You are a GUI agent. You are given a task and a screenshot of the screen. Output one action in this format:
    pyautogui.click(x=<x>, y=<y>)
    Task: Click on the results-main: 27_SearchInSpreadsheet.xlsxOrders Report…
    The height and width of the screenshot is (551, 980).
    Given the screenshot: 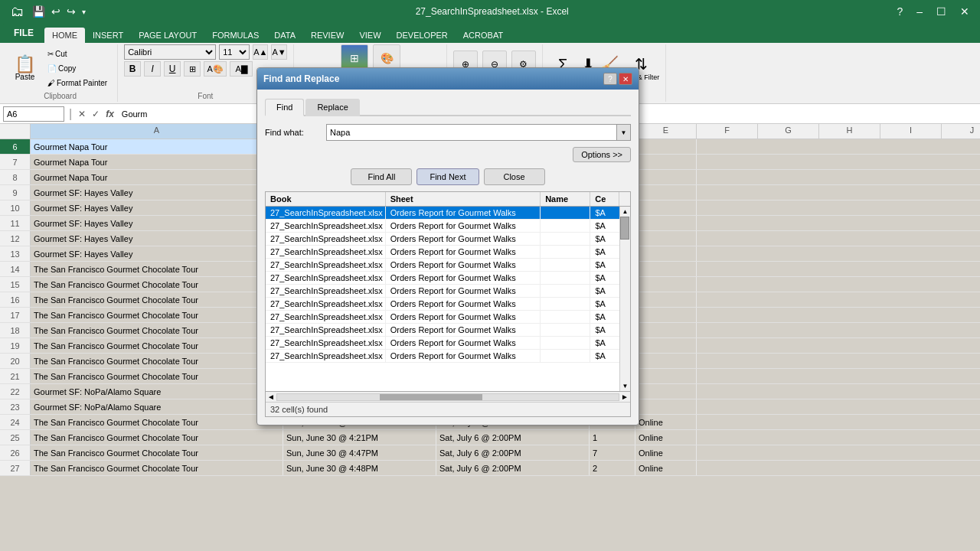 What is the action you would take?
    pyautogui.click(x=448, y=298)
    